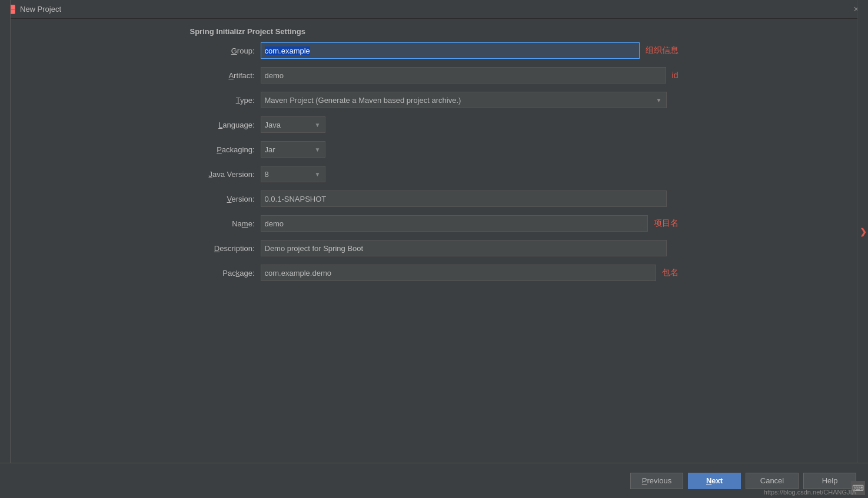  Describe the element at coordinates (293, 174) in the screenshot. I see `java-version-select: 8 11 17` at that location.